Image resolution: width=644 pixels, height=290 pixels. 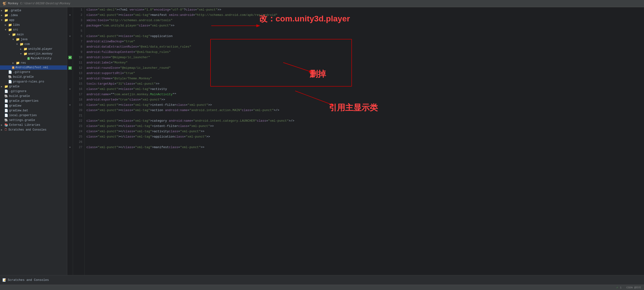 What do you see at coordinates (70, 15) in the screenshot?
I see `gutter-row-2: ▼` at bounding box center [70, 15].